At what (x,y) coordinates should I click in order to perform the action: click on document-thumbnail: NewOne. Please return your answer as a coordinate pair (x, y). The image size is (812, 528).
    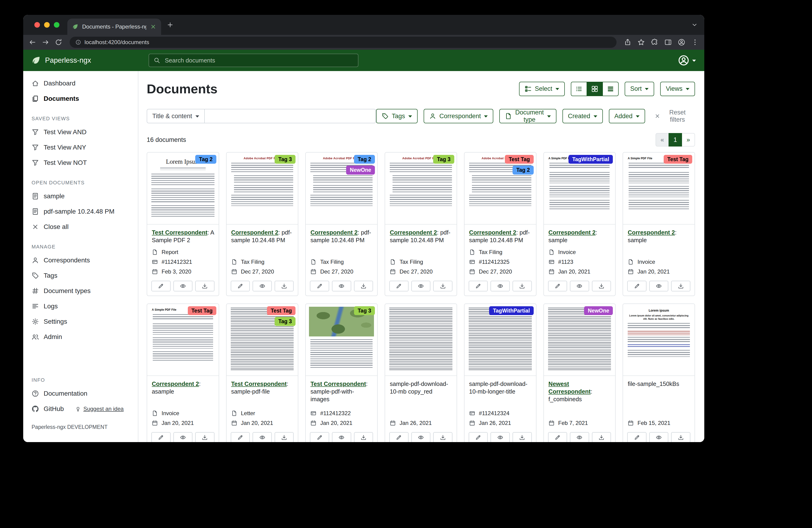
    Looking at the image, I should click on (580, 340).